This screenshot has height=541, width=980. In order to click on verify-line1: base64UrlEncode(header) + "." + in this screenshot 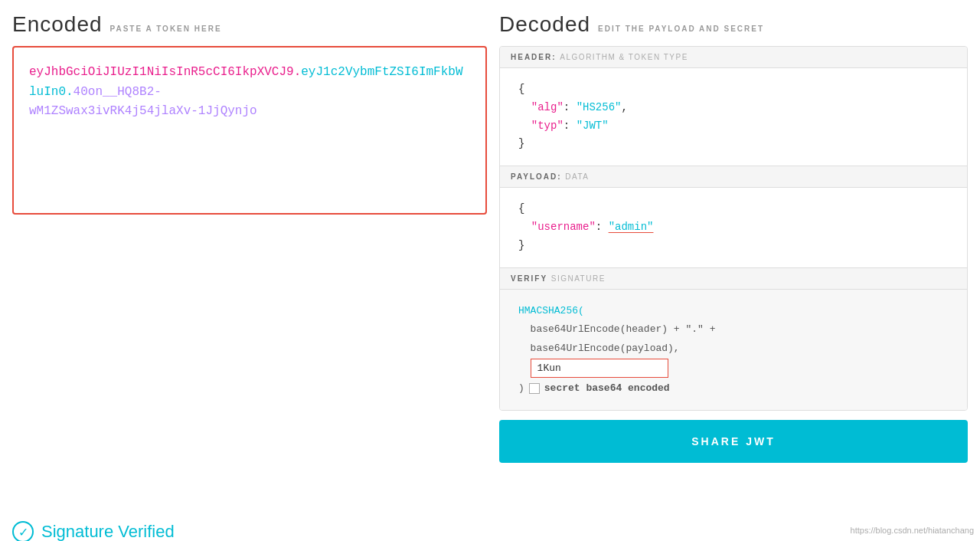, I will do `click(733, 330)`.